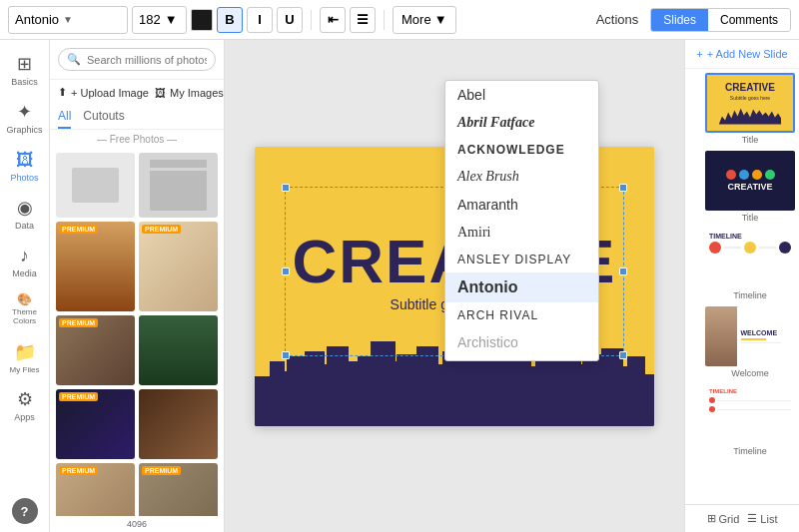 Image resolution: width=799 pixels, height=532 pixels. What do you see at coordinates (750, 103) in the screenshot?
I see `slide-thumb-1: CREATIVE Subtitle goes here` at bounding box center [750, 103].